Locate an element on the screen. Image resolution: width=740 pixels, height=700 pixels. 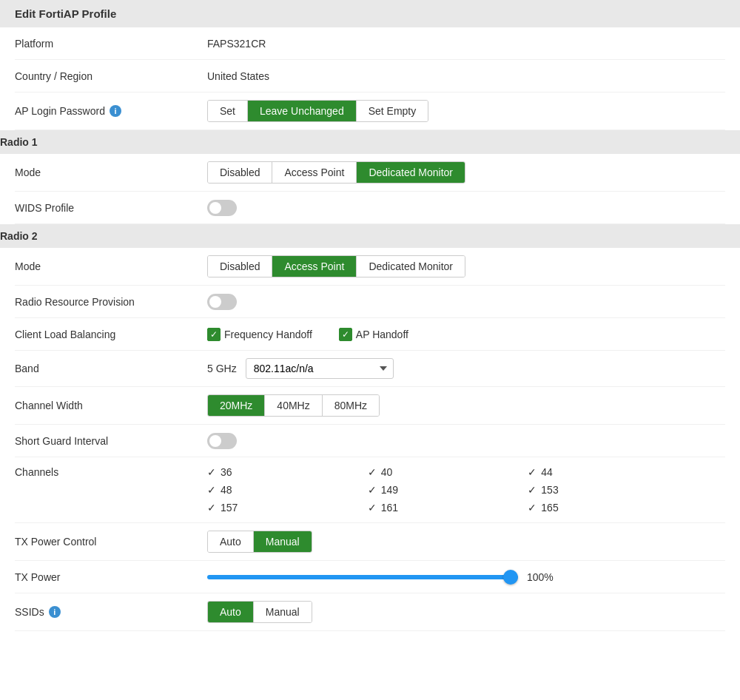
tx-power-manual-button: Manual is located at coordinates (283, 542).